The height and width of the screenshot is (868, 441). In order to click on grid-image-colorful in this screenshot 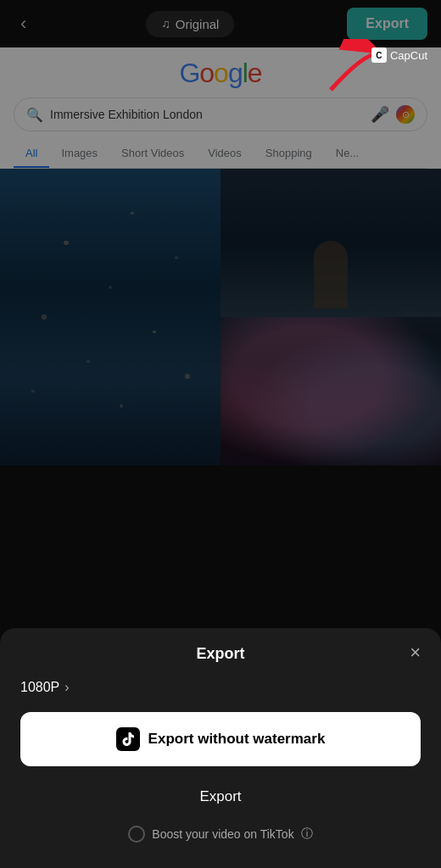, I will do `click(331, 392)`.